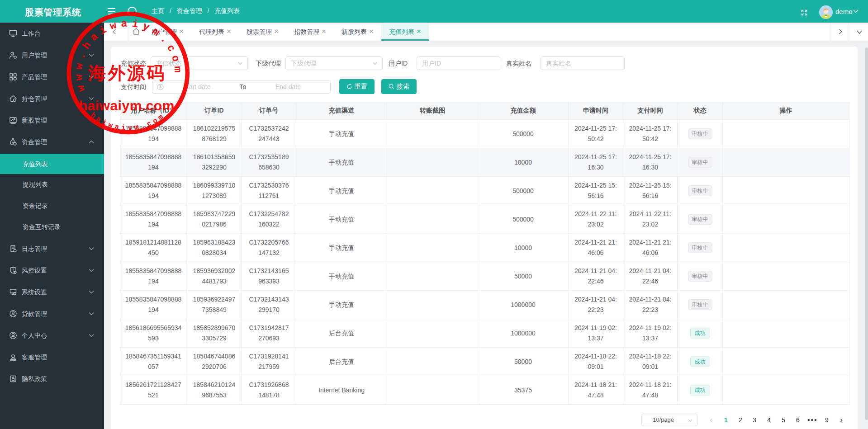  What do you see at coordinates (127, 73) in the screenshot?
I see `svg-text: 海外源码` at bounding box center [127, 73].